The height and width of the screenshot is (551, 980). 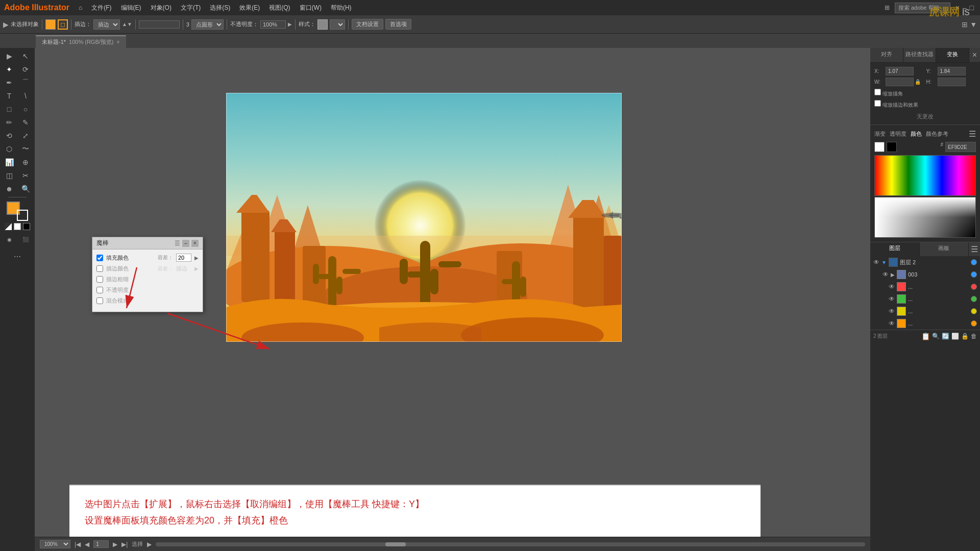 What do you see at coordinates (101, 544) in the screenshot?
I see `page-input: 1` at bounding box center [101, 544].